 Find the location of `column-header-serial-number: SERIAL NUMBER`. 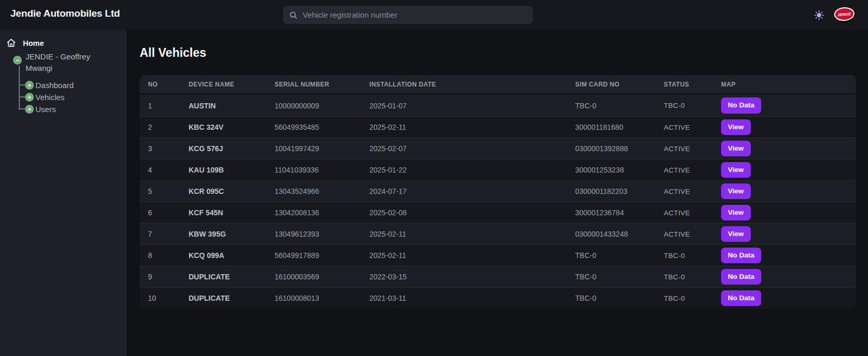

column-header-serial-number: SERIAL NUMBER is located at coordinates (322, 84).